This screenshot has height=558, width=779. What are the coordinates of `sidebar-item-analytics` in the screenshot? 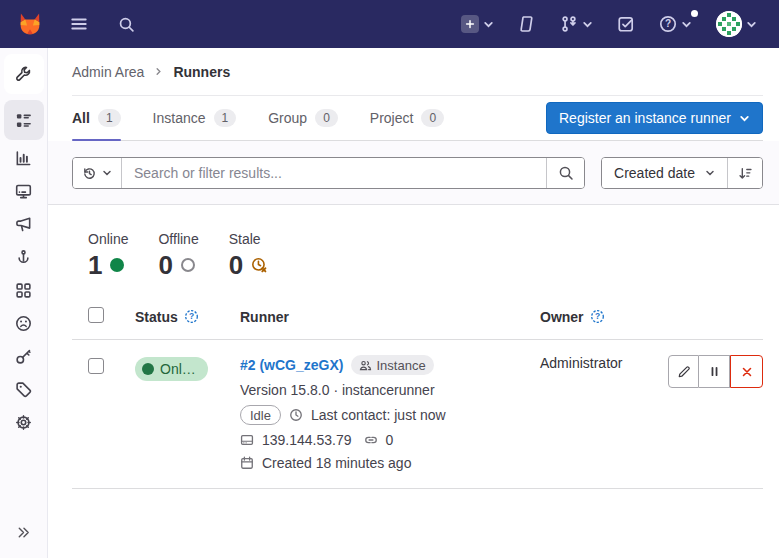 It's located at (24, 158).